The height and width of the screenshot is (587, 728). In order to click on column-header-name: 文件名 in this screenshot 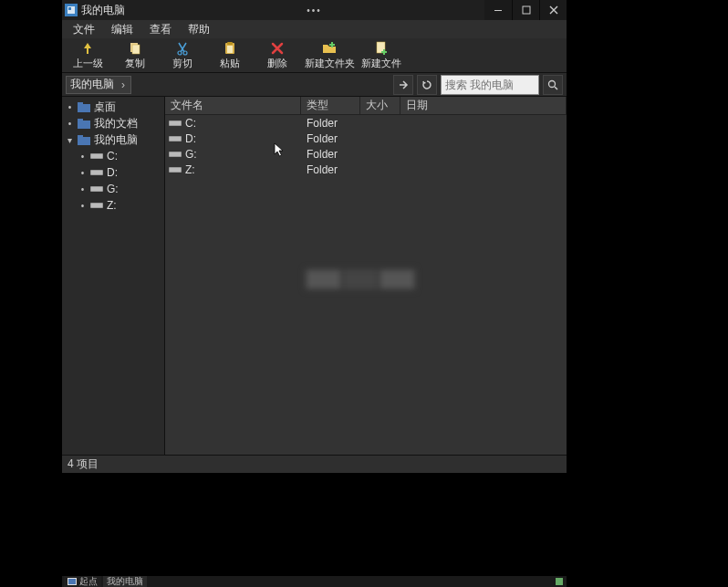, I will do `click(234, 106)`.